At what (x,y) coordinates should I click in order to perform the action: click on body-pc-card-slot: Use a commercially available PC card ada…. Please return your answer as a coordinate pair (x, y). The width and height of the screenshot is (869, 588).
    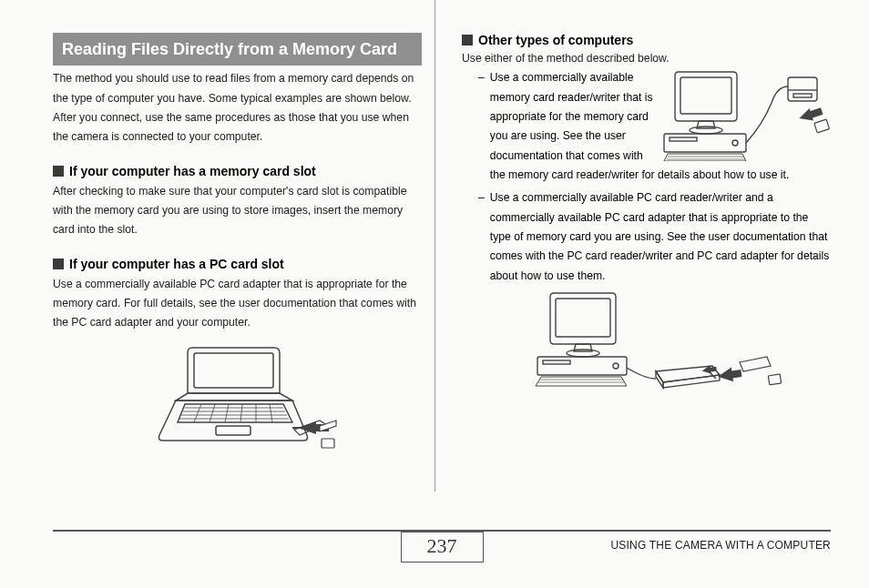
    Looking at the image, I should click on (237, 304).